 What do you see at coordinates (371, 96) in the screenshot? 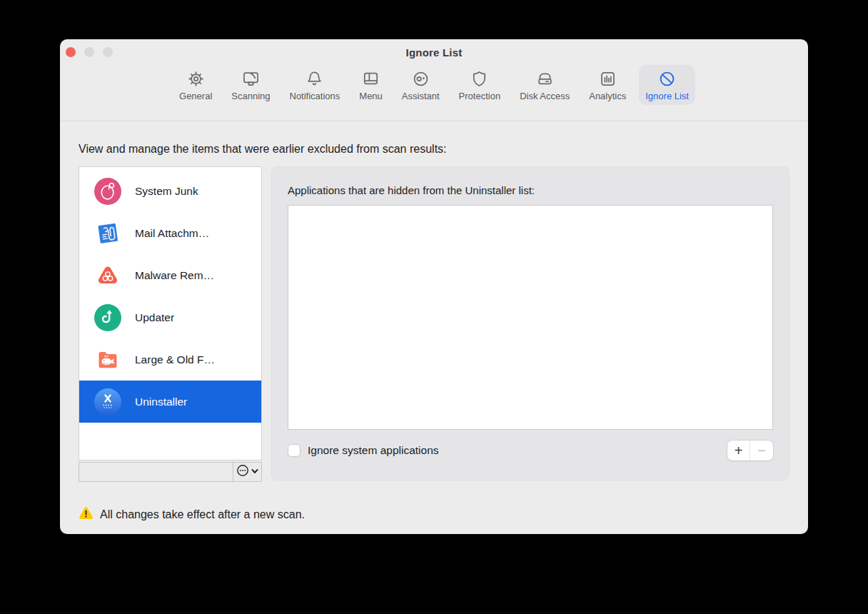
I see `toolbar-tab-label: Menu` at bounding box center [371, 96].